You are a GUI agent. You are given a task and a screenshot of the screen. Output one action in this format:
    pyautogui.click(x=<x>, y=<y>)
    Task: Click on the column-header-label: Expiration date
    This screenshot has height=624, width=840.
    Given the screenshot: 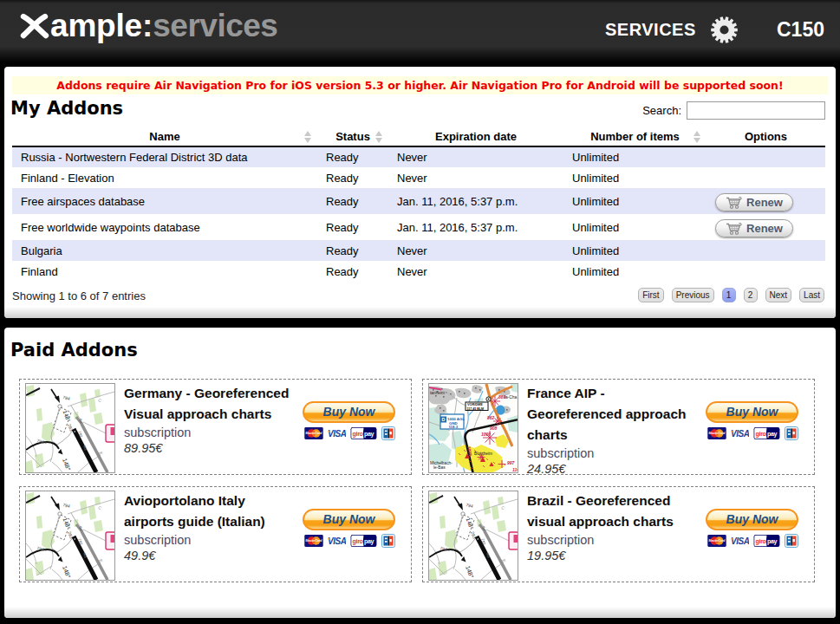 What is the action you would take?
    pyautogui.click(x=476, y=137)
    